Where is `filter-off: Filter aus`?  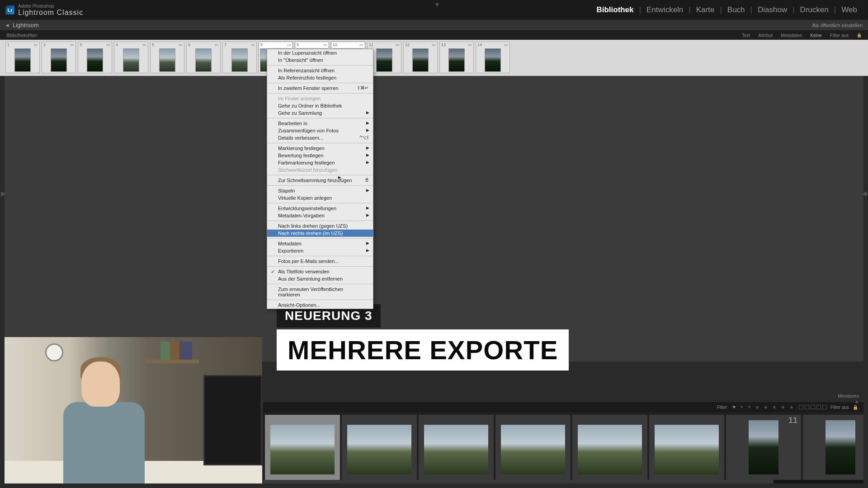
filter-off: Filter aus is located at coordinates (839, 35).